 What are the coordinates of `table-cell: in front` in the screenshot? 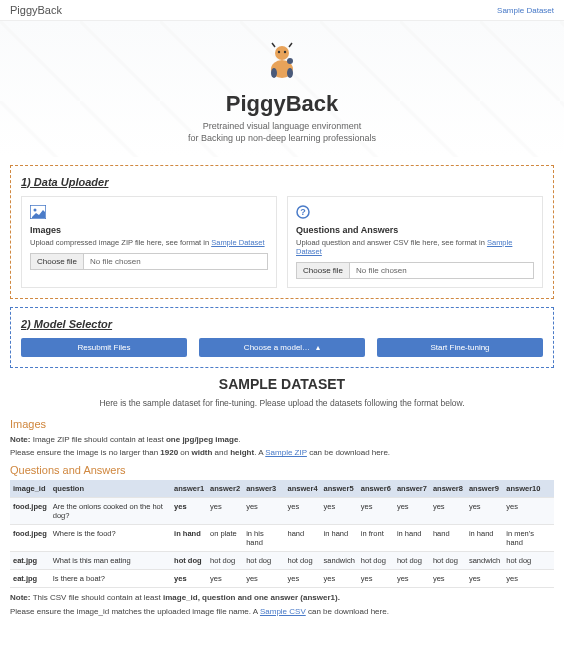 It's located at (376, 538).